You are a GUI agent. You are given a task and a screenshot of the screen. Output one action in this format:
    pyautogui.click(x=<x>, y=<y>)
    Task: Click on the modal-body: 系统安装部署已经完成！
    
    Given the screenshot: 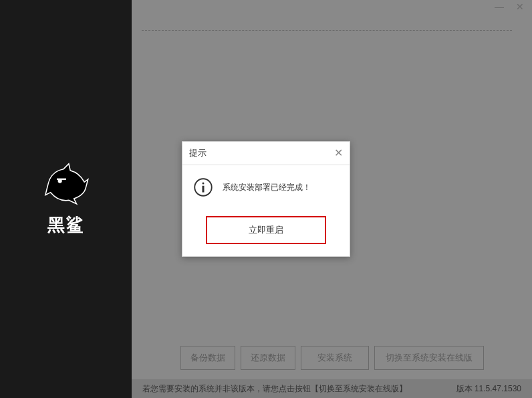 What is the action you would take?
    pyautogui.click(x=266, y=187)
    